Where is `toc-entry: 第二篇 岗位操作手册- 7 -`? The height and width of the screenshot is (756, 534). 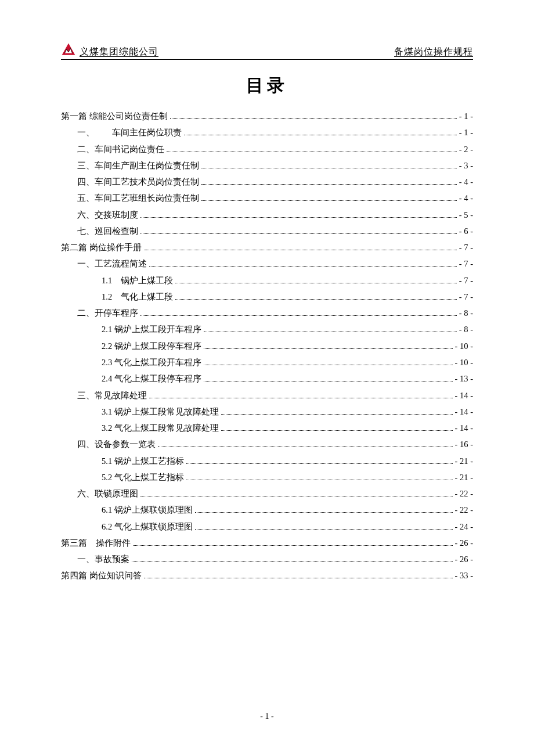
toc-entry: 第二篇 岗位操作手册- 7 - is located at coordinates (267, 247).